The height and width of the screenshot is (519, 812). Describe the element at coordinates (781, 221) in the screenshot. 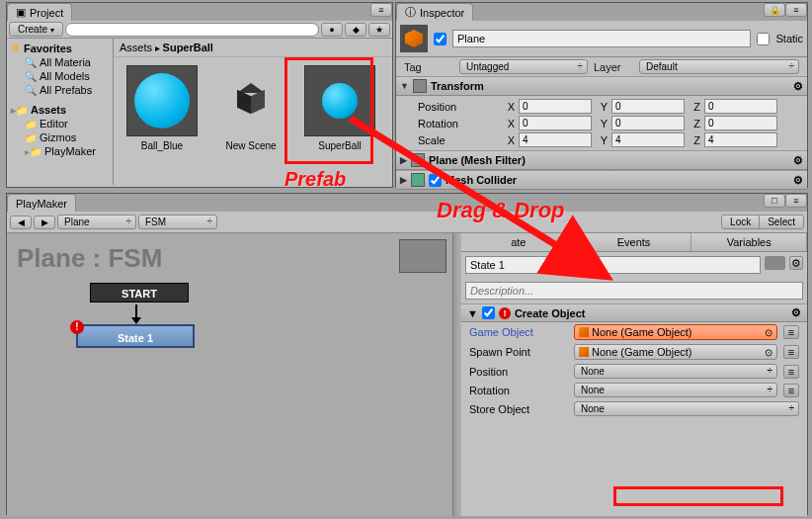

I see `select-button: Select` at that location.